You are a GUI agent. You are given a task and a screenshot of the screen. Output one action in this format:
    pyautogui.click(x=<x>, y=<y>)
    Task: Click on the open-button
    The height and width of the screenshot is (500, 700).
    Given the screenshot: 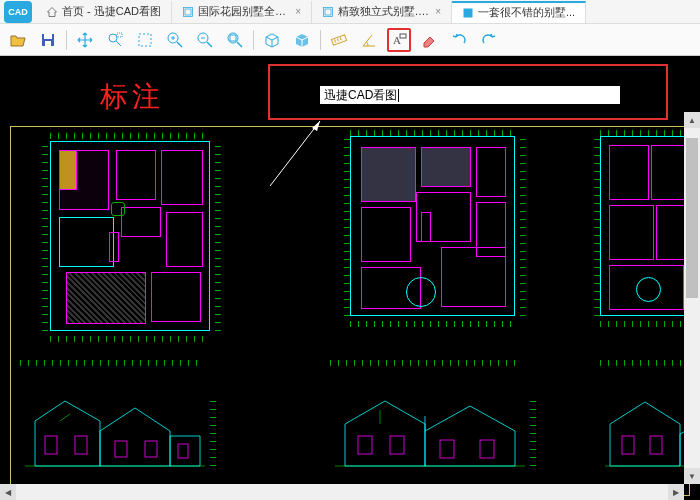 What is the action you would take?
    pyautogui.click(x=18, y=40)
    